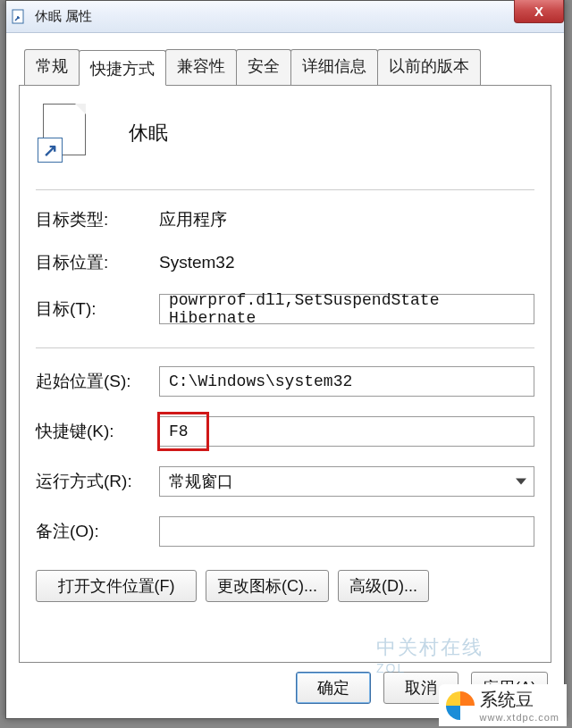 This screenshot has height=728, width=572. What do you see at coordinates (97, 263) in the screenshot?
I see `label-target-location: 目标位置:` at bounding box center [97, 263].